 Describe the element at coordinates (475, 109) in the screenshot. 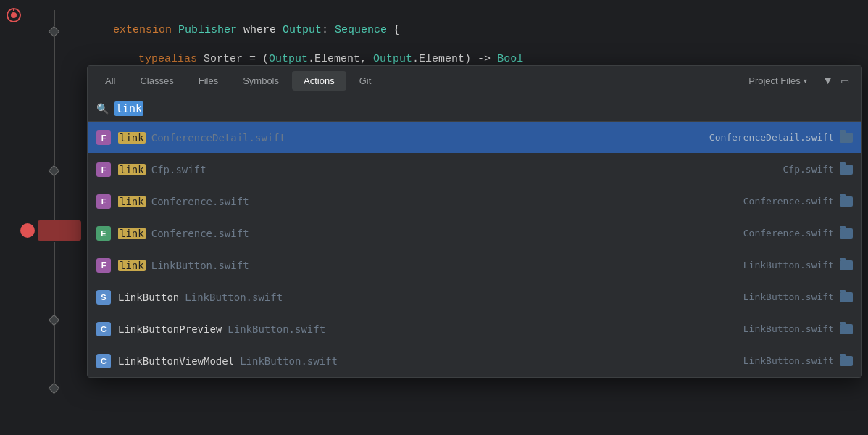

I see `search-row: 🔍 link` at that location.